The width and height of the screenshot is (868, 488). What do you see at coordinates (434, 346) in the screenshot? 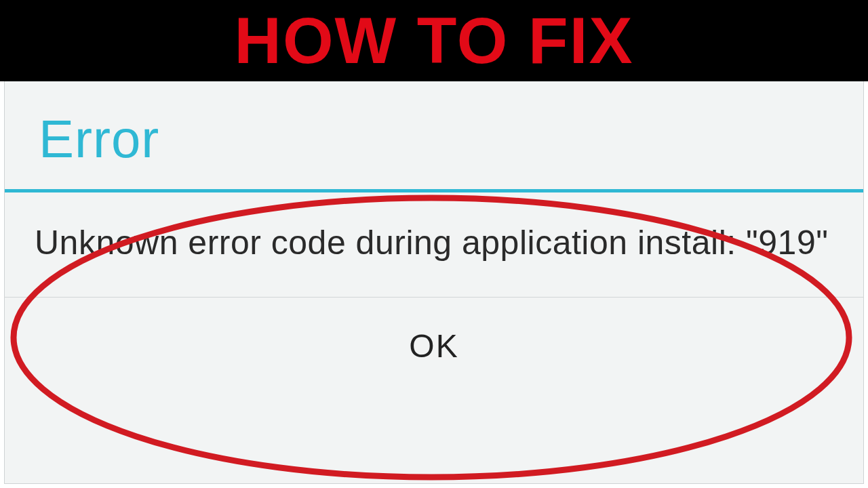
I see `ok-button: OK` at bounding box center [434, 346].